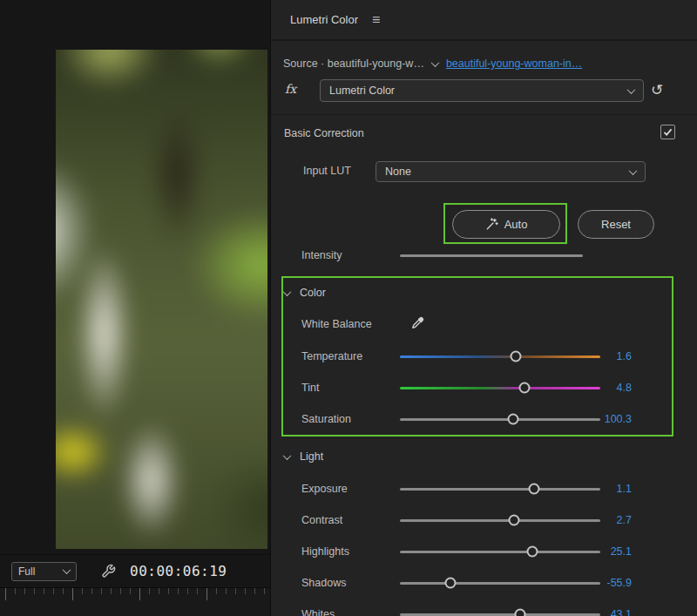 The width and height of the screenshot is (697, 616). Describe the element at coordinates (484, 457) in the screenshot. I see `light-section-header: Light` at that location.